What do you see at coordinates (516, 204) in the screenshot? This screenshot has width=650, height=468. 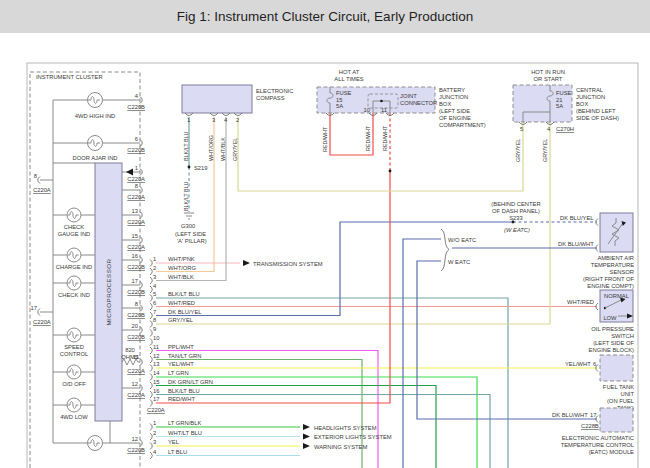 I see `note: (BEHIND CENTER` at bounding box center [516, 204].